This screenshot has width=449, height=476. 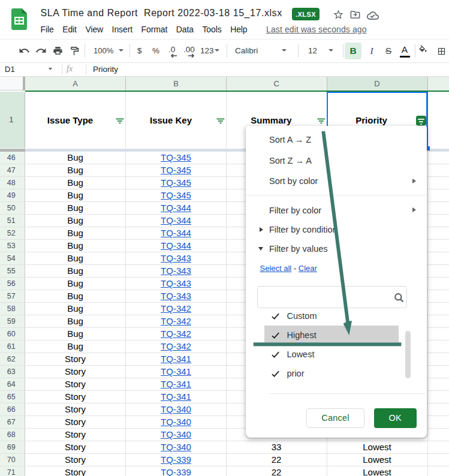 What do you see at coordinates (13, 471) in the screenshot?
I see `row-header-71: 71` at bounding box center [13, 471].